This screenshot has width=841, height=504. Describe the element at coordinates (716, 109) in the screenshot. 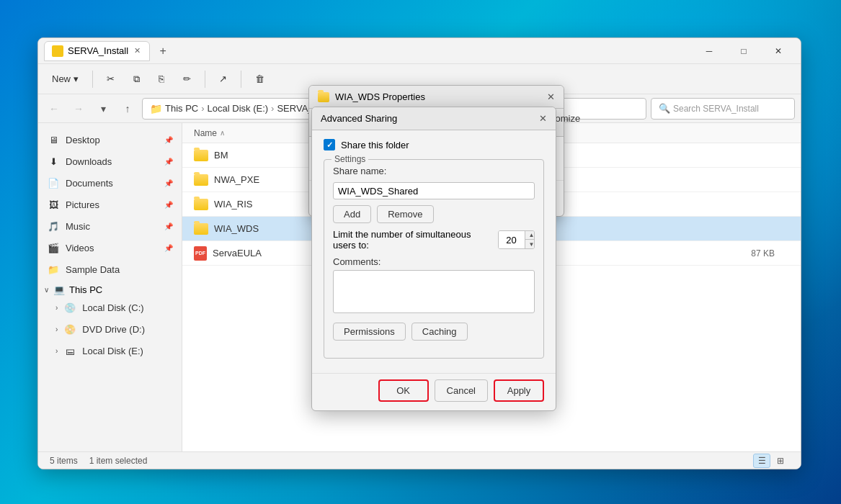

I see `search-placeholder: Search SERVA_Install` at that location.